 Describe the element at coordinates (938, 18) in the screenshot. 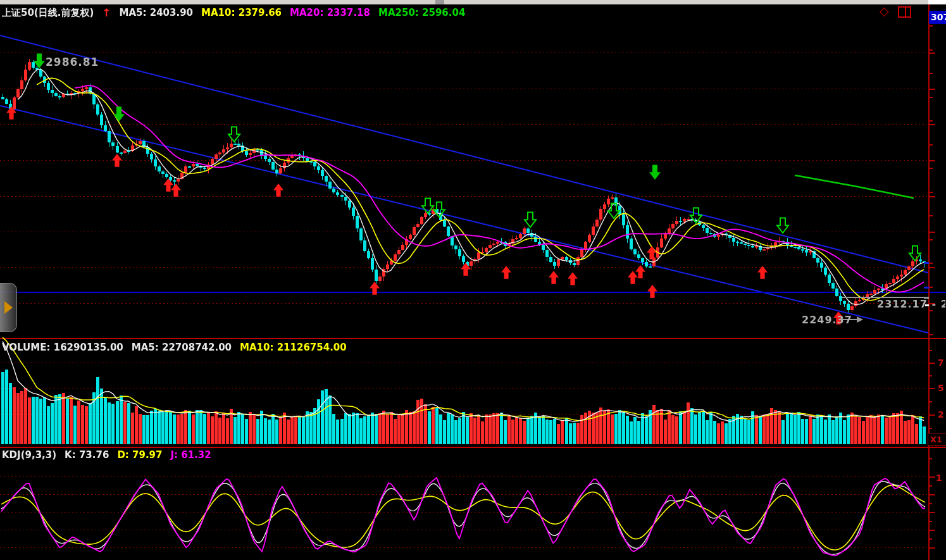

I see `price-axis-top-value: 307` at that location.